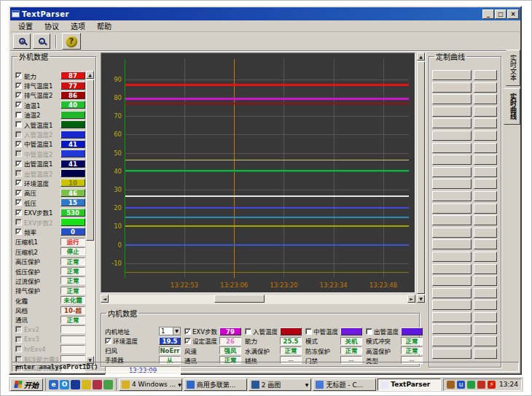 This screenshot has height=396, width=532. What do you see at coordinates (78, 26) in the screenshot?
I see `menu-item: 选项` at bounding box center [78, 26].